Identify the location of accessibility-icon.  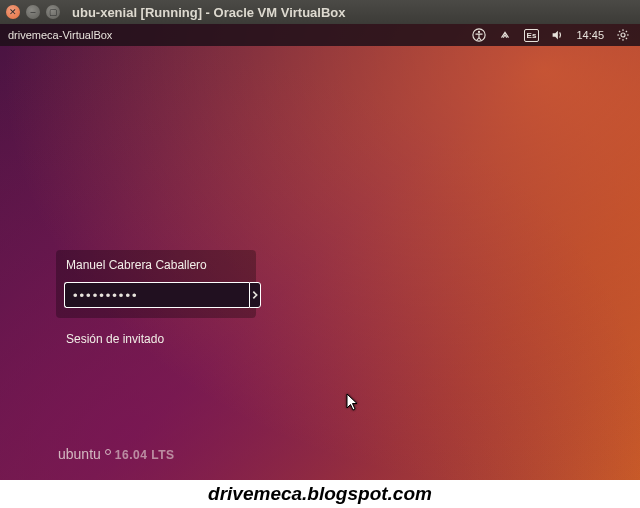
(479, 35).